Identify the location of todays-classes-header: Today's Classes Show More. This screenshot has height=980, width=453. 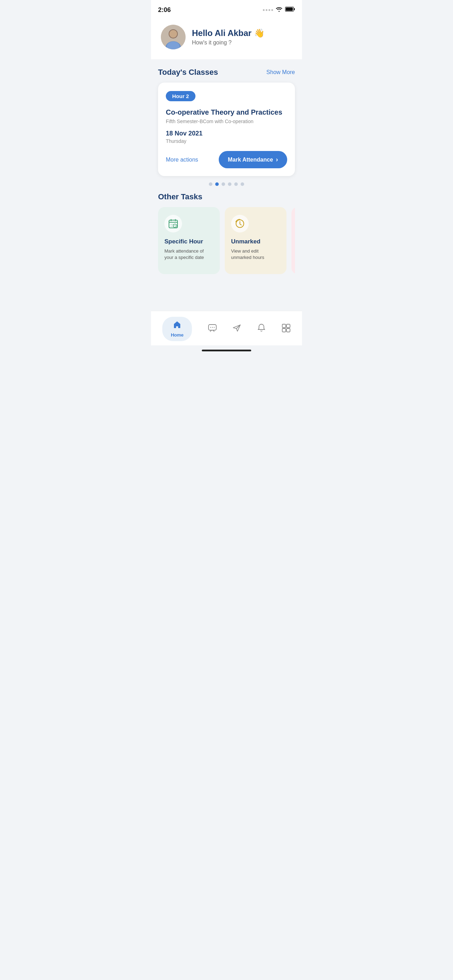
(227, 72).